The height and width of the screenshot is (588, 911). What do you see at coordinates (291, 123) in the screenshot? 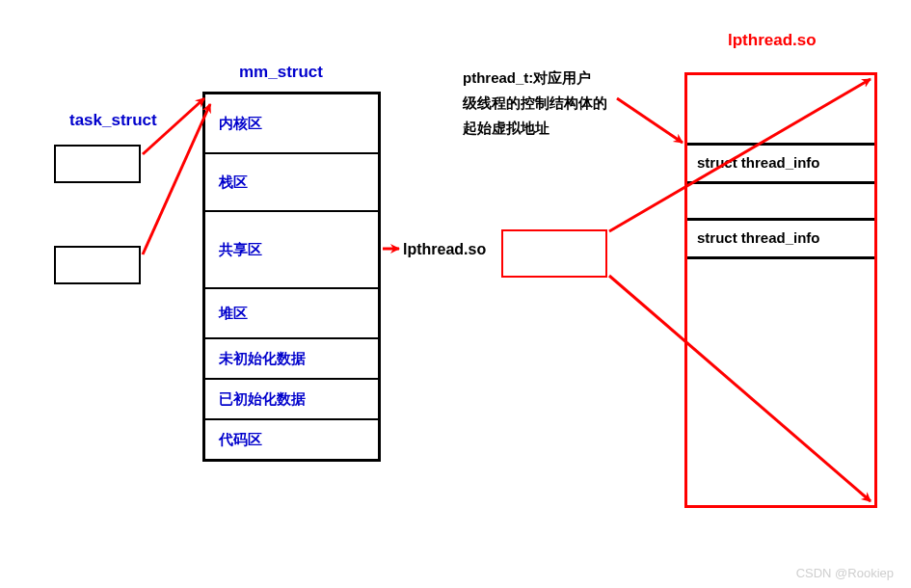
I see `mm-region-kernel: 内核区` at bounding box center [291, 123].